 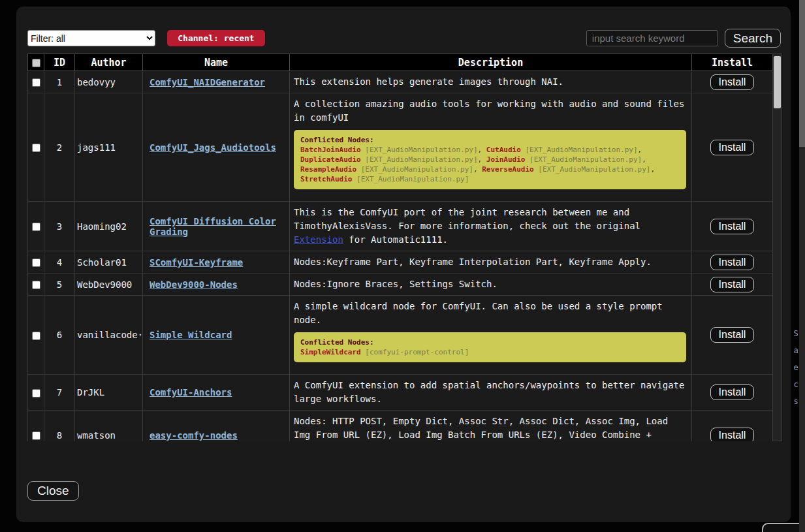 What do you see at coordinates (213, 148) in the screenshot?
I see `node-name-link: ComfyUI_Jags_Audiotools` at bounding box center [213, 148].